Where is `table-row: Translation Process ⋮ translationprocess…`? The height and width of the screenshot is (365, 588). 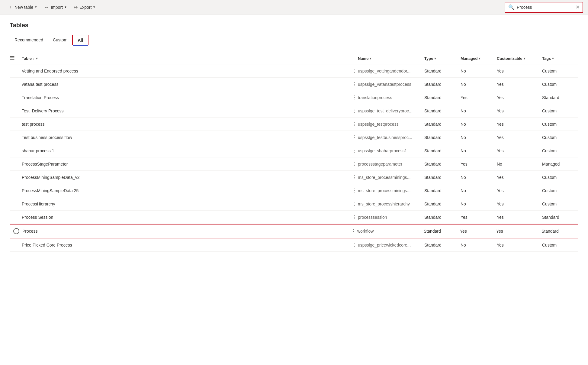
table-row: Translation Process ⋮ translationprocess… is located at coordinates (294, 98).